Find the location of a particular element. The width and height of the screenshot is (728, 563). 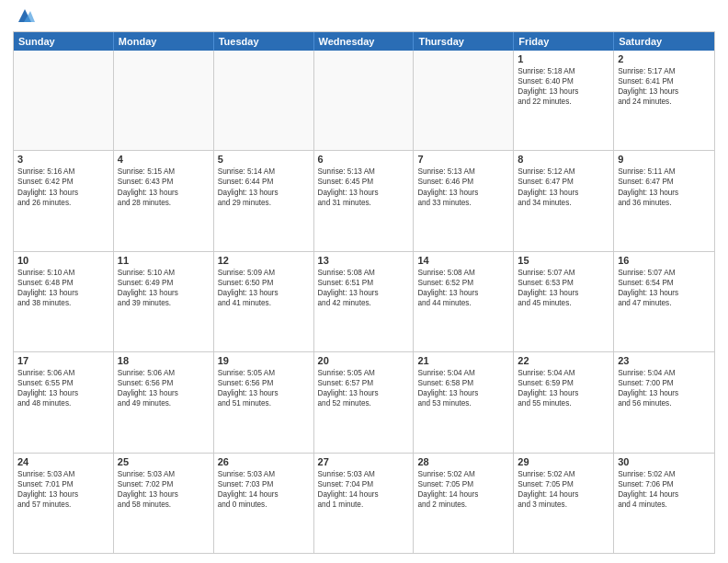

day-info: Sunrise: 5:10 AMSunset: 6:48 PMDaylight:… is located at coordinates (63, 288).